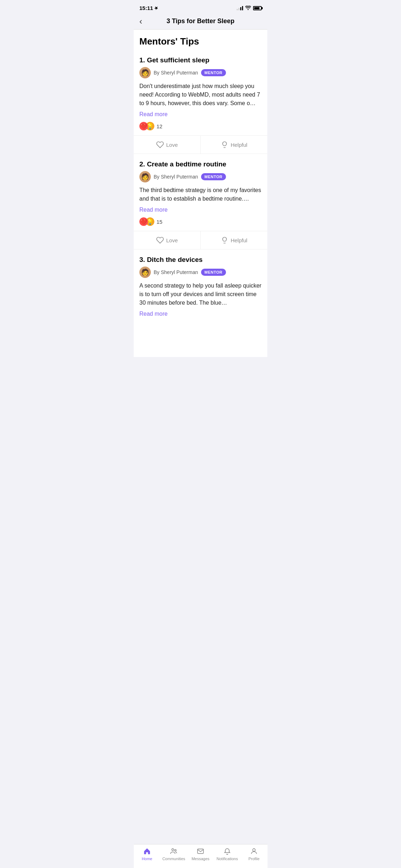  What do you see at coordinates (200, 114) in the screenshot?
I see `tip-1-read-more: Read more` at bounding box center [200, 114].